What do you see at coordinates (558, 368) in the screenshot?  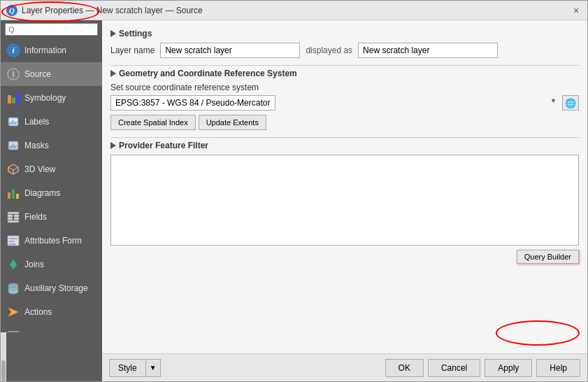 I see `help-button: Help` at bounding box center [558, 368].